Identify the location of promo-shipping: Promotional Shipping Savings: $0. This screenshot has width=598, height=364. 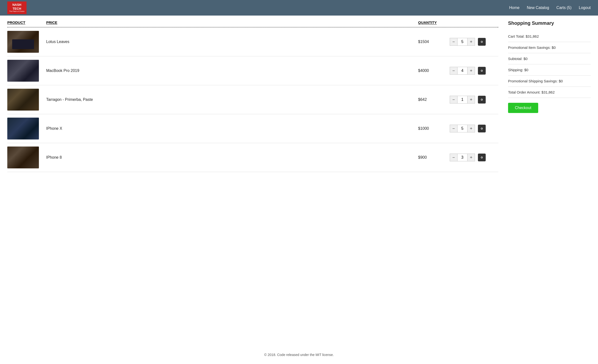
(549, 81).